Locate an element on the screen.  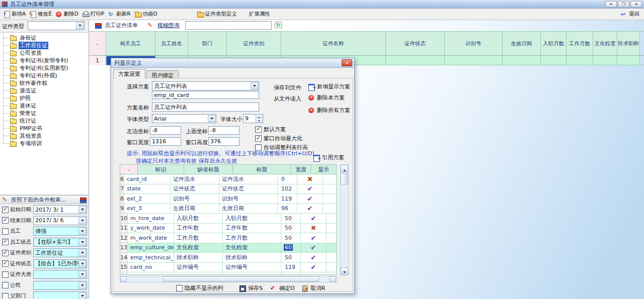
table-column-header: 文化程度 is located at coordinates (605, 43).